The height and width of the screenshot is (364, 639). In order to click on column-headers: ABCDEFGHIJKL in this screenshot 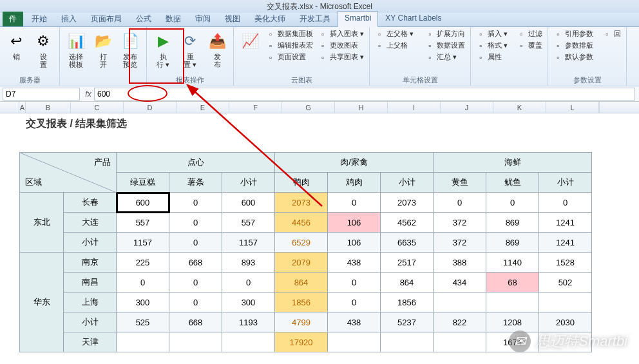, I will do `click(320, 108)`.